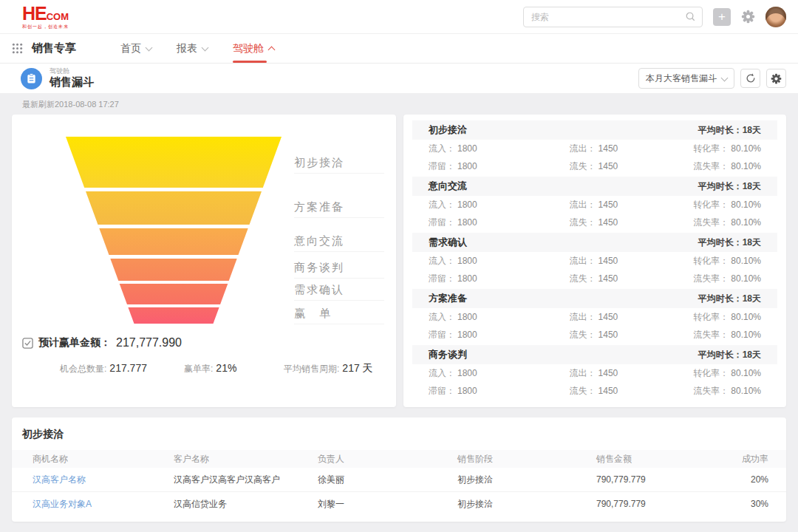 The height and width of the screenshot is (532, 798). I want to click on opportunity-link: 汉高业务对象A, so click(103, 504).